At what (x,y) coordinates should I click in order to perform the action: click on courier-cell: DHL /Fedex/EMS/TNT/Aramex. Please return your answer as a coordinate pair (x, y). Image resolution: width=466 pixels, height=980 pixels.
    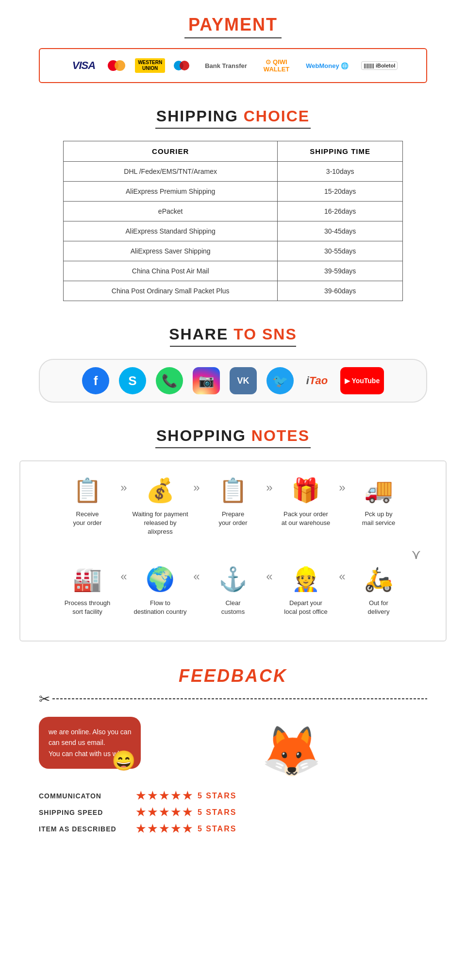
    Looking at the image, I should click on (171, 172).